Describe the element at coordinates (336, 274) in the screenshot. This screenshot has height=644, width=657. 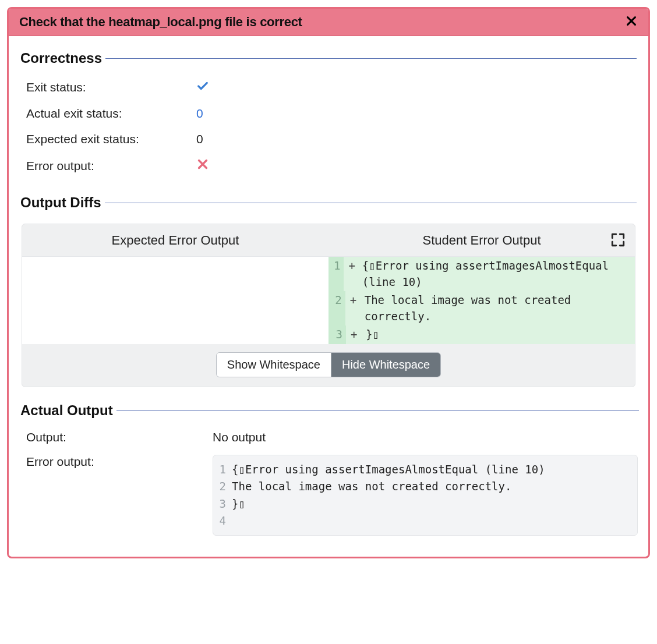
I see `diff-line-number: 1` at that location.